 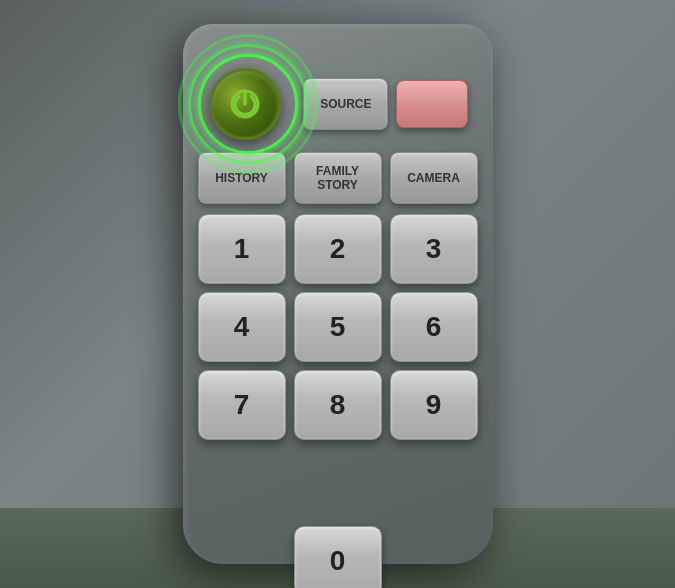 I want to click on button-8: 8, so click(x=338, y=405).